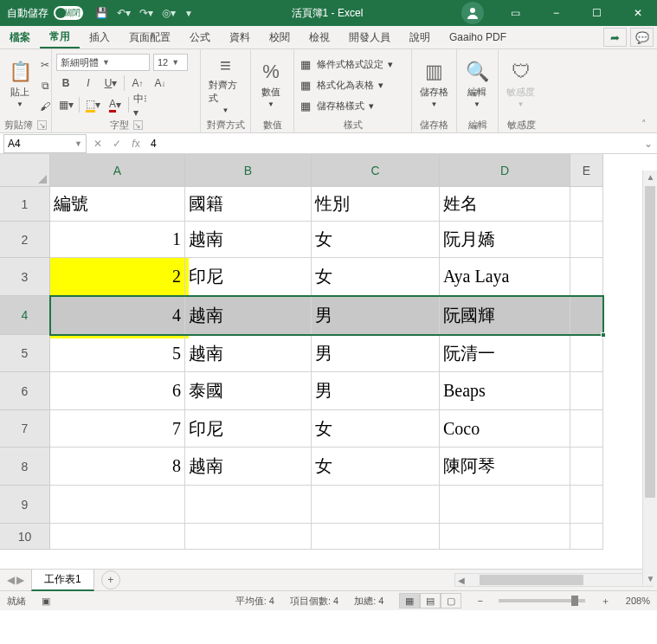 The height and width of the screenshot is (644, 657). What do you see at coordinates (376, 315) in the screenshot?
I see `cell-C4: 男` at bounding box center [376, 315].